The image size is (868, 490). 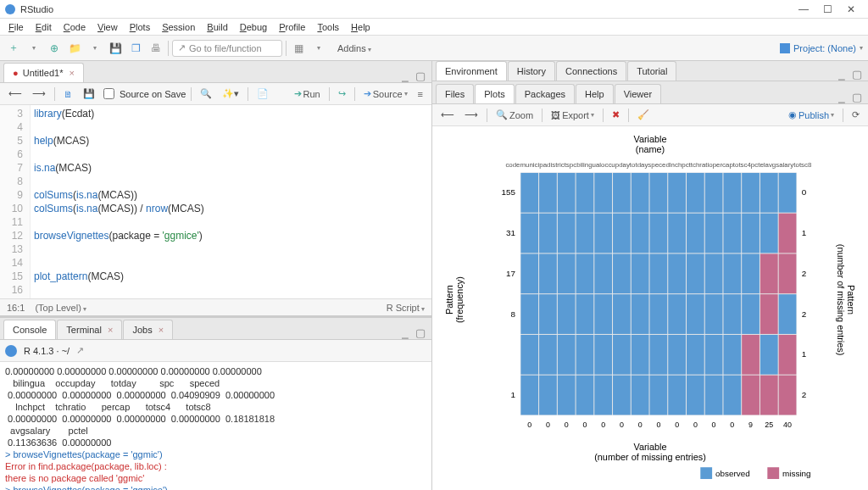 I want to click on menu-session: Session, so click(x=178, y=27).